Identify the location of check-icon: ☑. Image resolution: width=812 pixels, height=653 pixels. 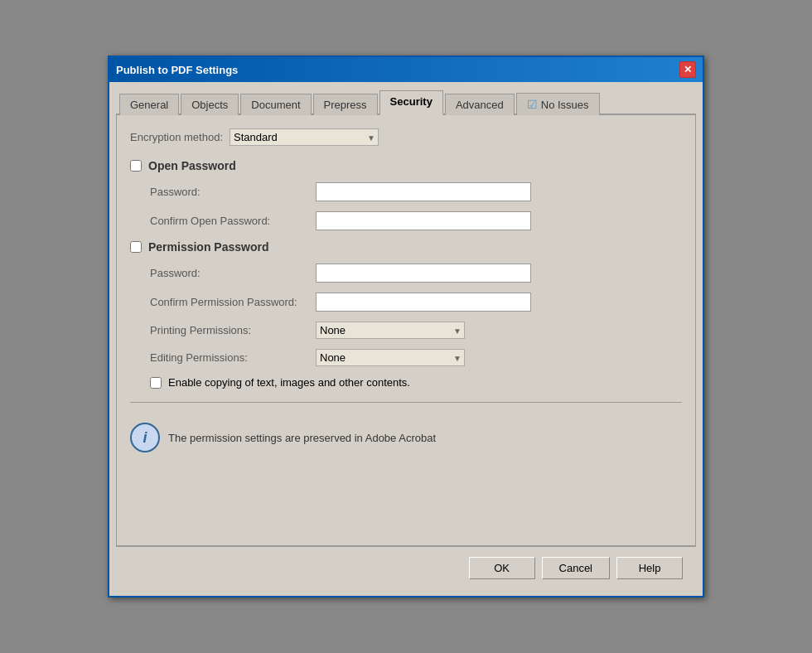
(532, 104).